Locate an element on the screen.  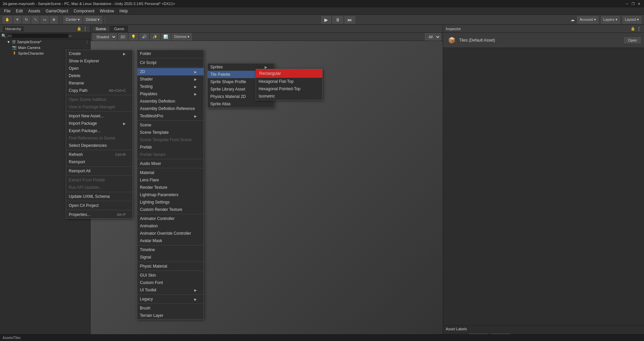
ctx-ui-toolkit: UI Toolkit ▶ is located at coordinates (170, 290).